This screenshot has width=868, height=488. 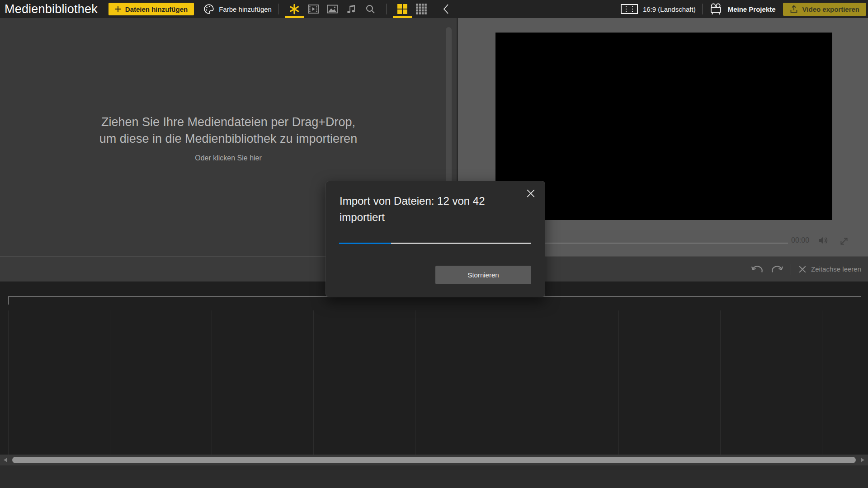 What do you see at coordinates (245, 9) in the screenshot?
I see `add-color-label: Farbe hinzufügen` at bounding box center [245, 9].